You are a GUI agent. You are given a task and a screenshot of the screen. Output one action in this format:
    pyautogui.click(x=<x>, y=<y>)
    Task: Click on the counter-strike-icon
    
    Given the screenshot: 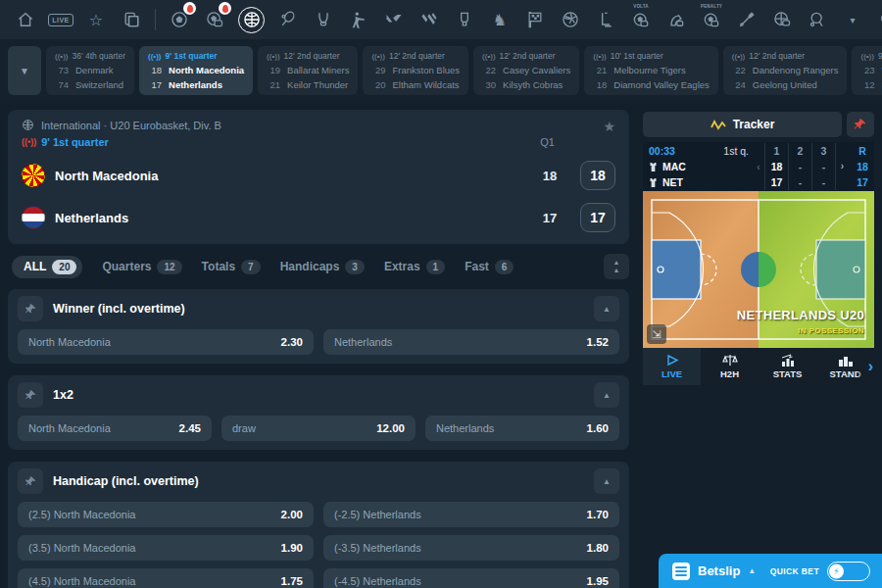 What is the action you would take?
    pyautogui.click(x=359, y=20)
    